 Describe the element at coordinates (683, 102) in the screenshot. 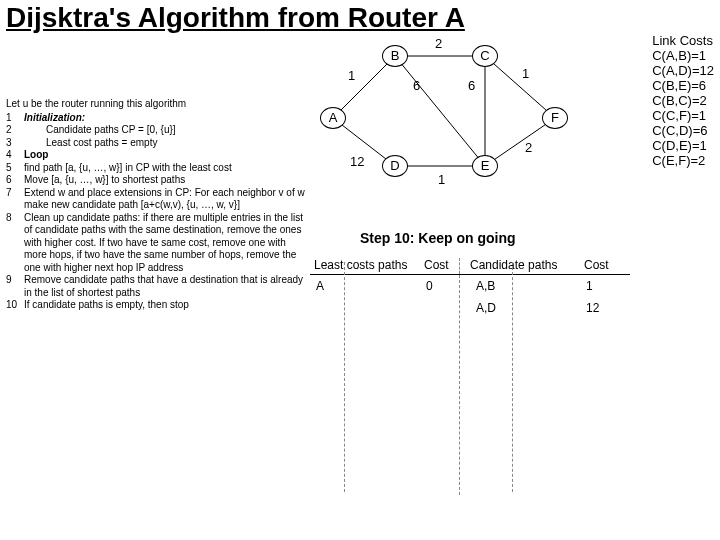

I see `link-cost-row: C(B,C)=2` at that location.